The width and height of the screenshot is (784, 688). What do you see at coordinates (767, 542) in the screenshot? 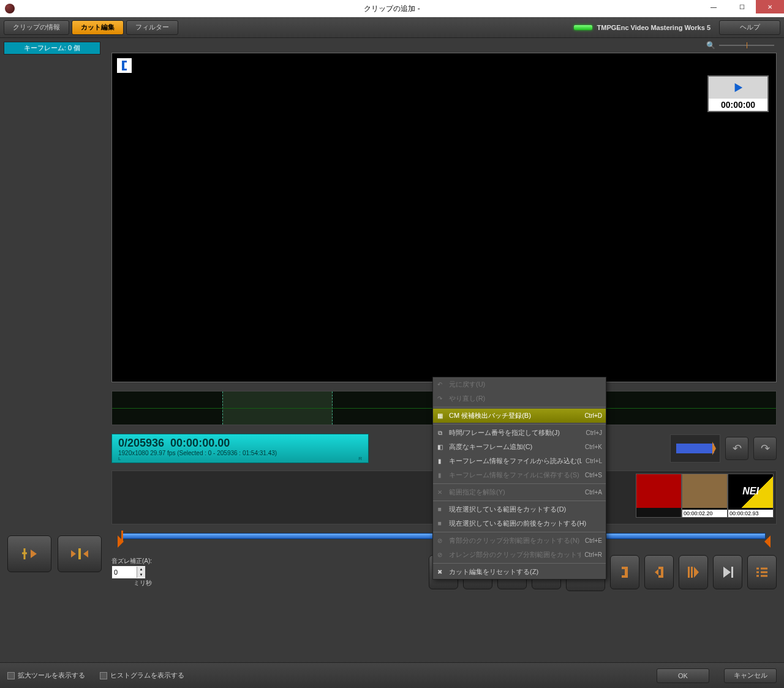
I see `out-marker-icon` at bounding box center [767, 542].